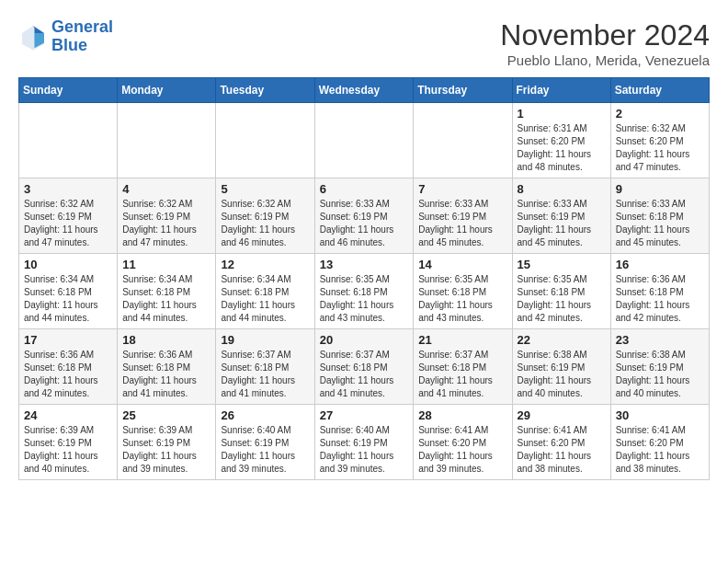 The width and height of the screenshot is (728, 563). What do you see at coordinates (265, 450) in the screenshot?
I see `day-info: Sunrise: 6:40 AM Sunset: 6:19 PM Dayligh…` at bounding box center [265, 450].